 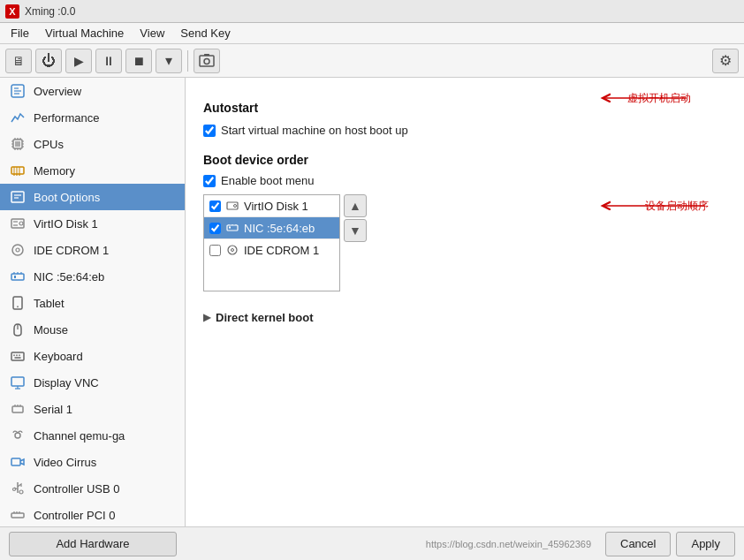 What do you see at coordinates (209, 181) in the screenshot?
I see `enable-boot-menu-checkbox` at bounding box center [209, 181].